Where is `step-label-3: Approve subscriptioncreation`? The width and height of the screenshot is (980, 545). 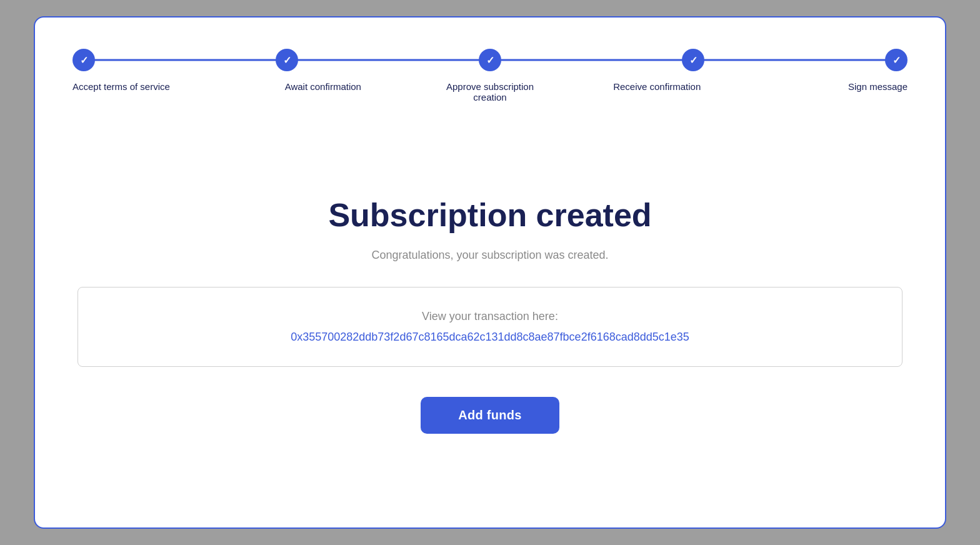
step-label-3: Approve subscriptioncreation is located at coordinates (490, 92).